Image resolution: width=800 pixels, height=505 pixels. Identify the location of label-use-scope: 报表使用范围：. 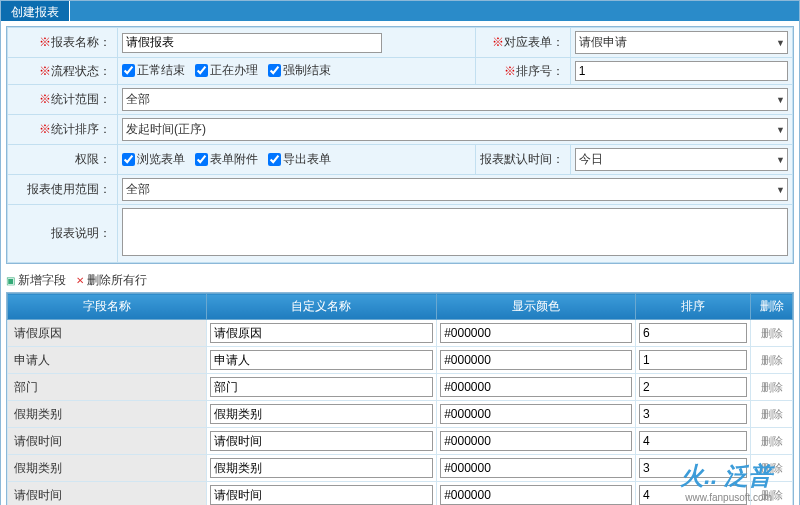
(63, 190).